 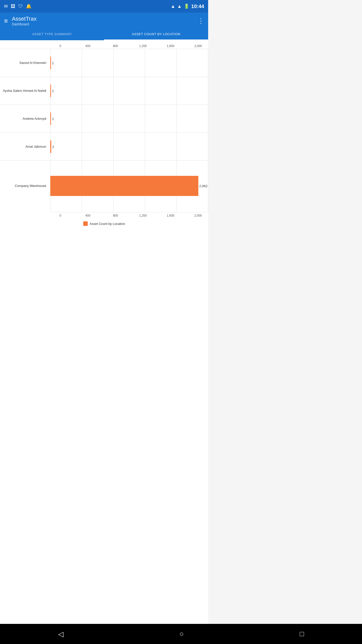 I want to click on signal-icon: ▲, so click(x=179, y=7).